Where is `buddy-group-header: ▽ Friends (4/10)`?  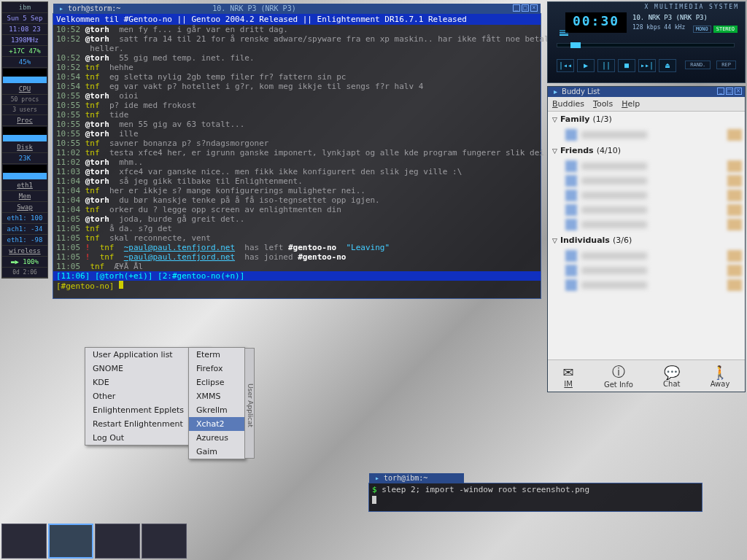
buddy-group-header: ▽ Friends (4/10) is located at coordinates (646, 150).